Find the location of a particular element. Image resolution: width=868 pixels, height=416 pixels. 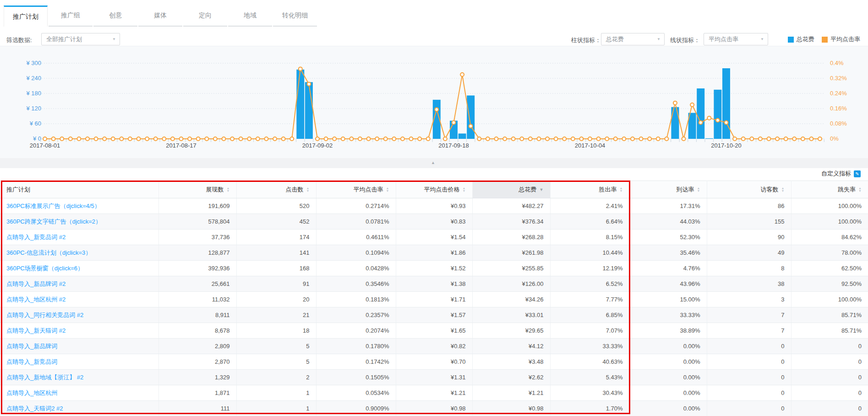

campaign-link: 360PC标准展示广告（djclick=4/5） is located at coordinates (53, 206).